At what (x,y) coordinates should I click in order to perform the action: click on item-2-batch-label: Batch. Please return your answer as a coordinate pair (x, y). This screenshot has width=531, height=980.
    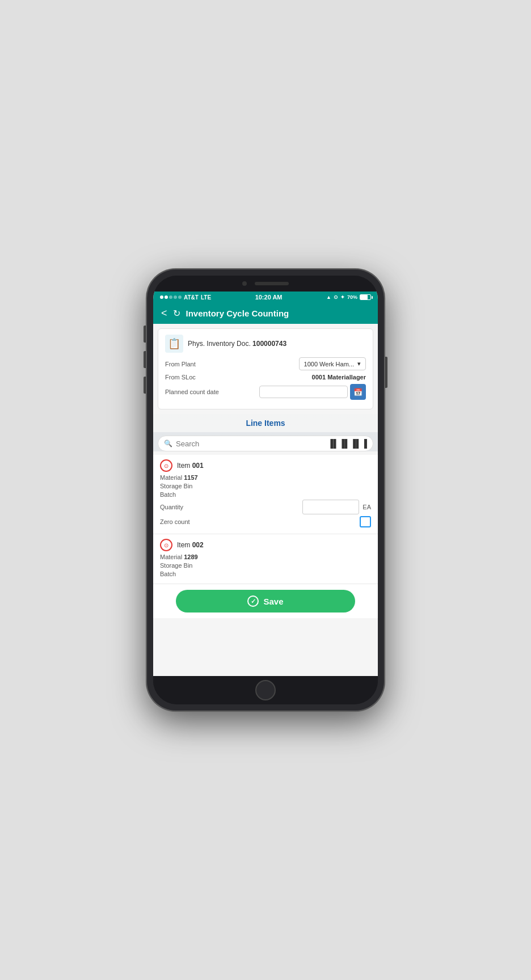
    Looking at the image, I should click on (168, 574).